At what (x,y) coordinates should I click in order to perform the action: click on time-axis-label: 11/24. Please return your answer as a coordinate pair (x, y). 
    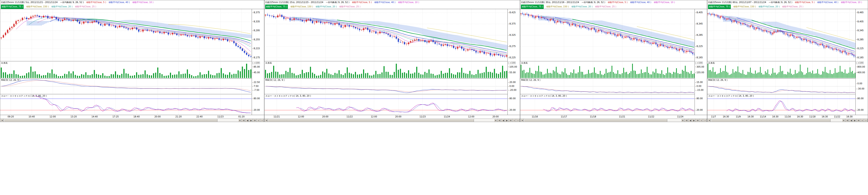
    Looking at the image, I should click on (447, 117).